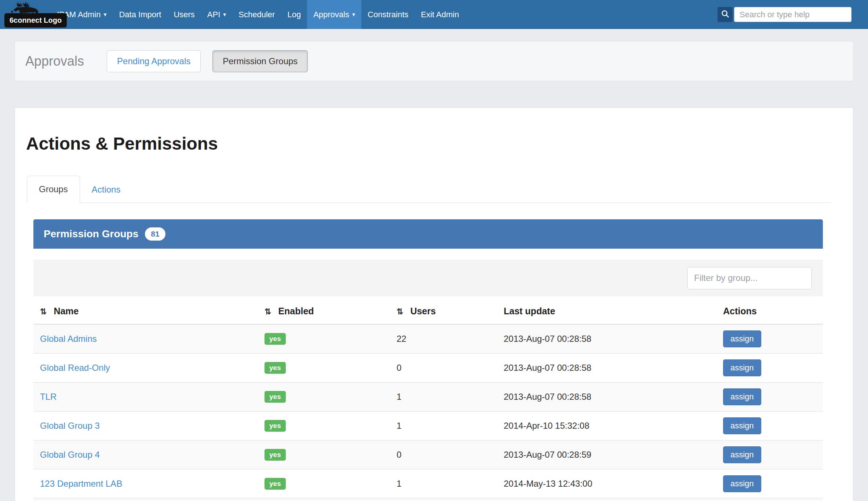 The image size is (868, 501). What do you see at coordinates (48, 397) in the screenshot?
I see `group-name-link: TLR` at bounding box center [48, 397].